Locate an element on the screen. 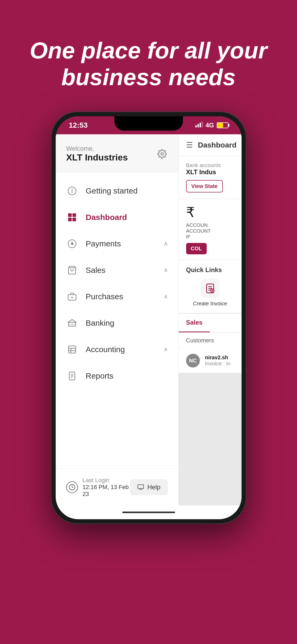 This screenshot has height=644, width=297. payments-label: Payments is located at coordinates (121, 244).